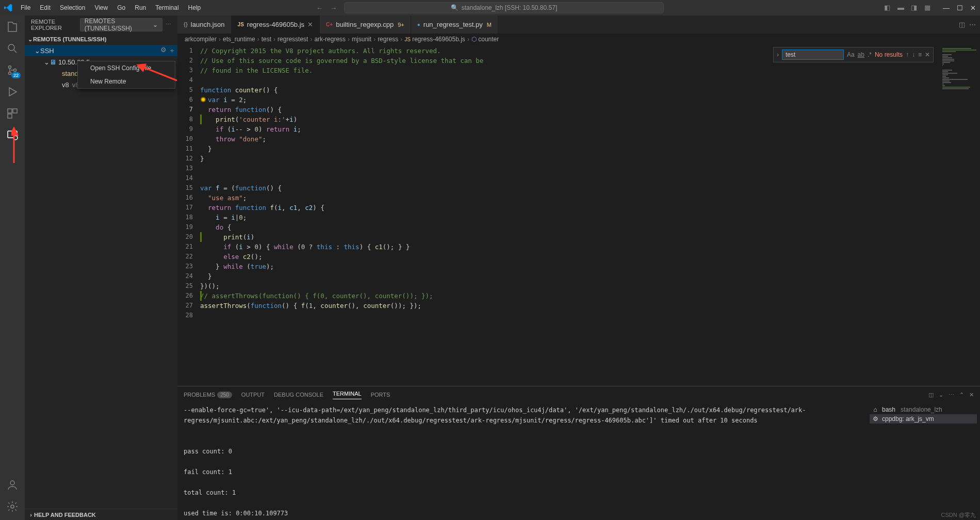 The width and height of the screenshot is (980, 520). I want to click on panel-tab-terminal: TERMINAL, so click(347, 395).